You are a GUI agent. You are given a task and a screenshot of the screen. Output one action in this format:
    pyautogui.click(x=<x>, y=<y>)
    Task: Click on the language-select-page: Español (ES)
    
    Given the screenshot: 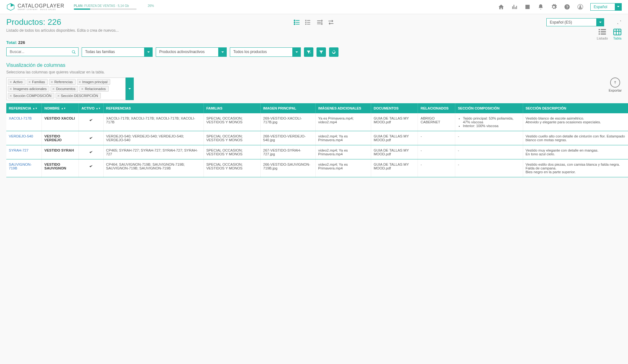 What is the action you would take?
    pyautogui.click(x=575, y=22)
    